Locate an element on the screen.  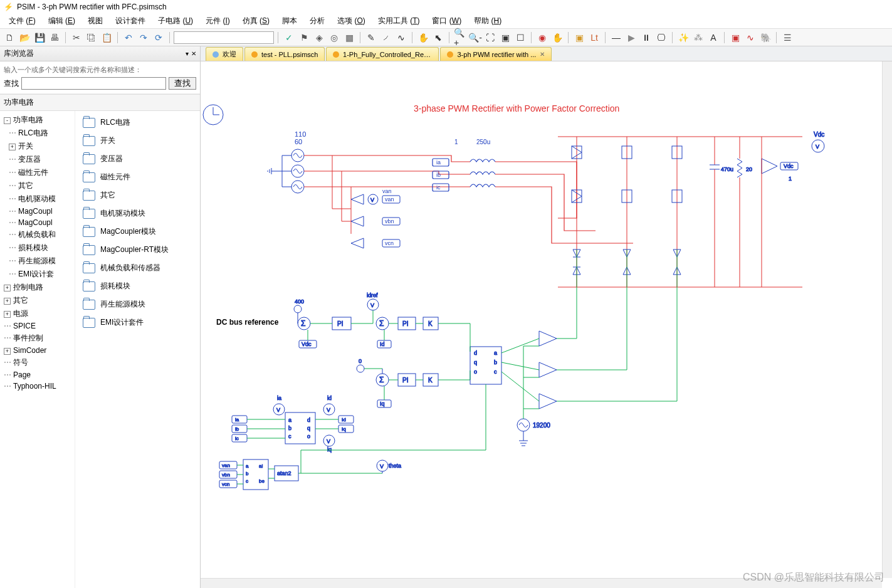
target-icon: ◉ is located at coordinates (542, 38).